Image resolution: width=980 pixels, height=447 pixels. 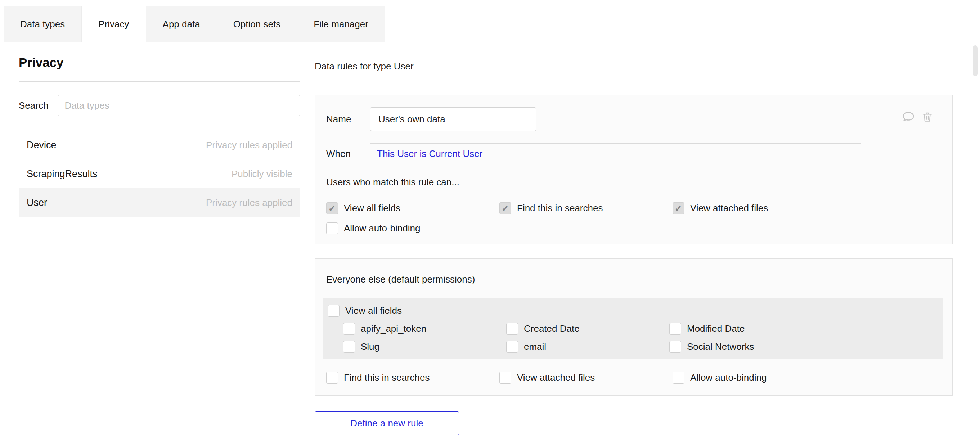 I want to click on match-rule-text: Users who match this rule can..., so click(x=634, y=183).